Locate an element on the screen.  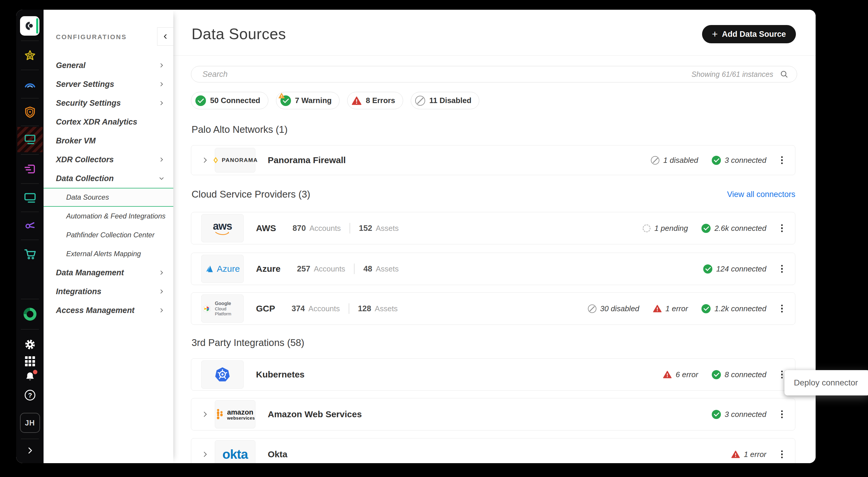
view-all-connectors-link: View all connectors is located at coordinates (761, 194).